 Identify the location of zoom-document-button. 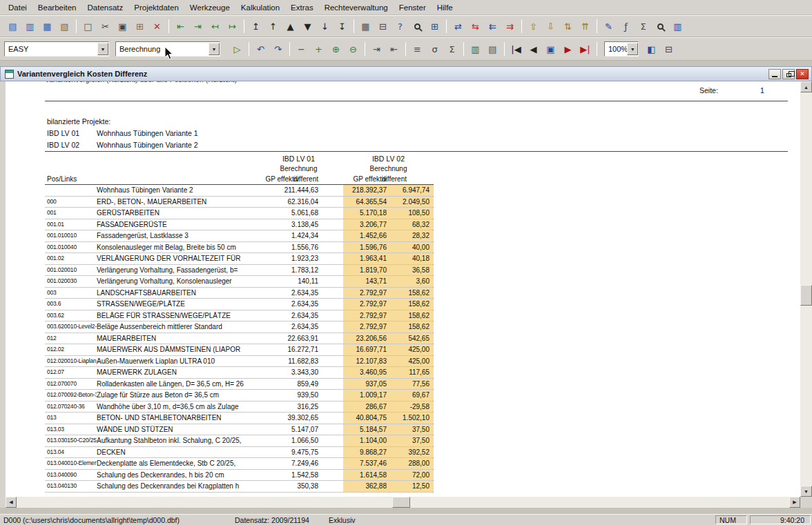
(660, 26).